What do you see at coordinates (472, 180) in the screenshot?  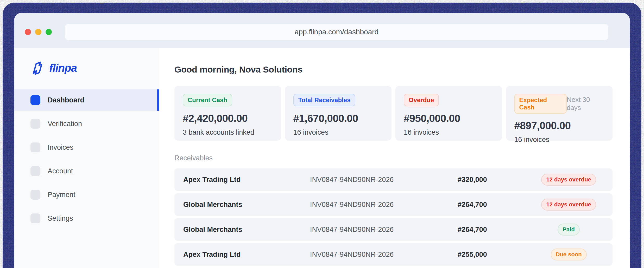 I see `invoice-amount: #320,000` at bounding box center [472, 180].